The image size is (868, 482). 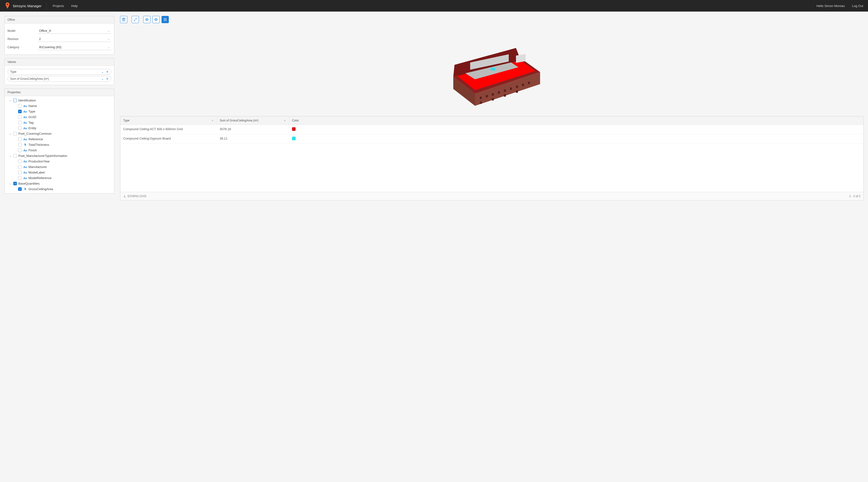 I want to click on property-label: Tag, so click(x=31, y=123).